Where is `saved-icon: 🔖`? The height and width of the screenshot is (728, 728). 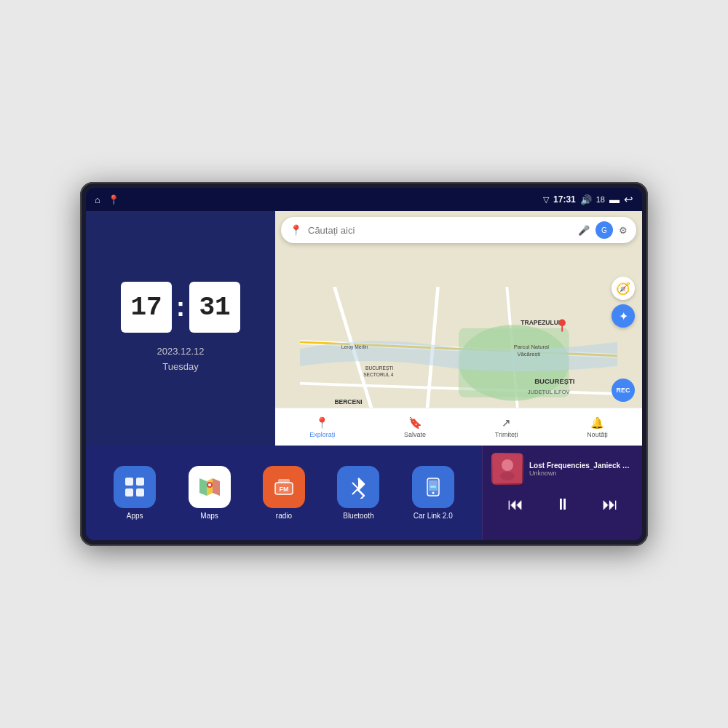 saved-icon: 🔖 is located at coordinates (415, 423).